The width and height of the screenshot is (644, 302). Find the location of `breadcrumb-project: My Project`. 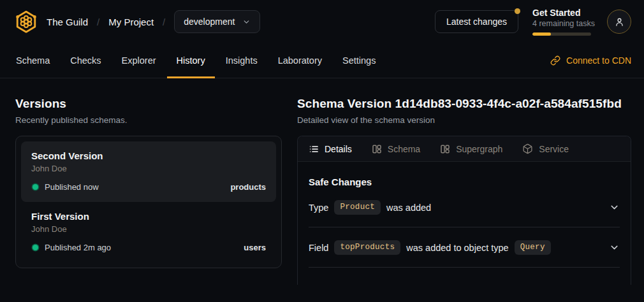

breadcrumb-project: My Project is located at coordinates (131, 22).